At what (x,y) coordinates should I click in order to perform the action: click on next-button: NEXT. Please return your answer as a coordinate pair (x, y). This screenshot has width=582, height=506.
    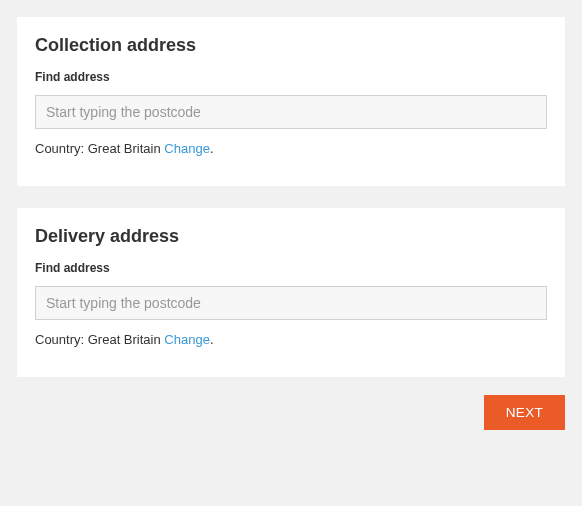
    Looking at the image, I should click on (524, 412).